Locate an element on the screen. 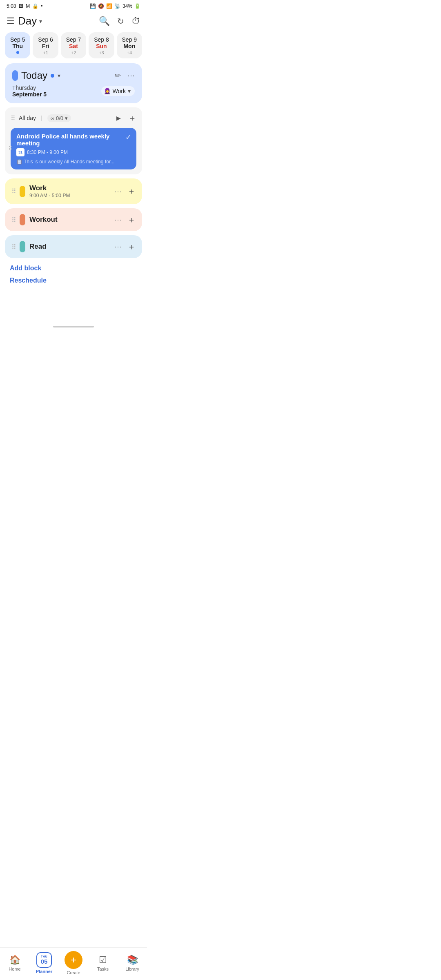 This screenshot has width=441, height=980. work-actions: ⋯ ＋ is located at coordinates (125, 191).